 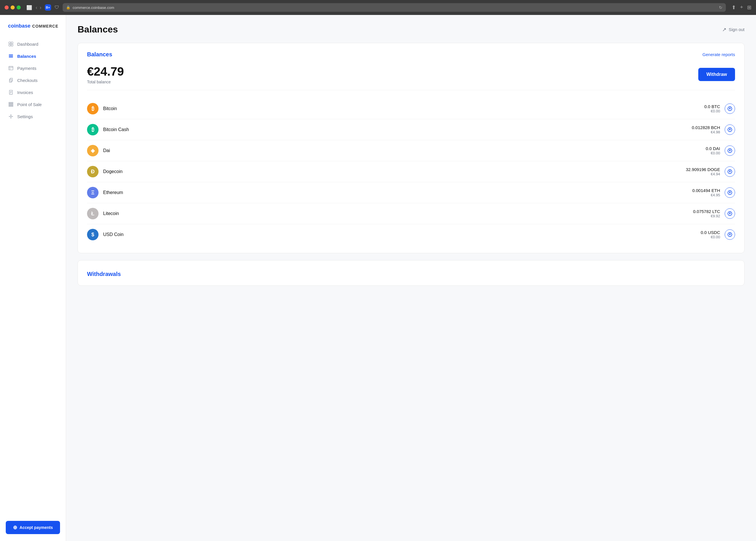 What do you see at coordinates (730, 130) in the screenshot?
I see `withdraw-currency-button-bch` at bounding box center [730, 130].